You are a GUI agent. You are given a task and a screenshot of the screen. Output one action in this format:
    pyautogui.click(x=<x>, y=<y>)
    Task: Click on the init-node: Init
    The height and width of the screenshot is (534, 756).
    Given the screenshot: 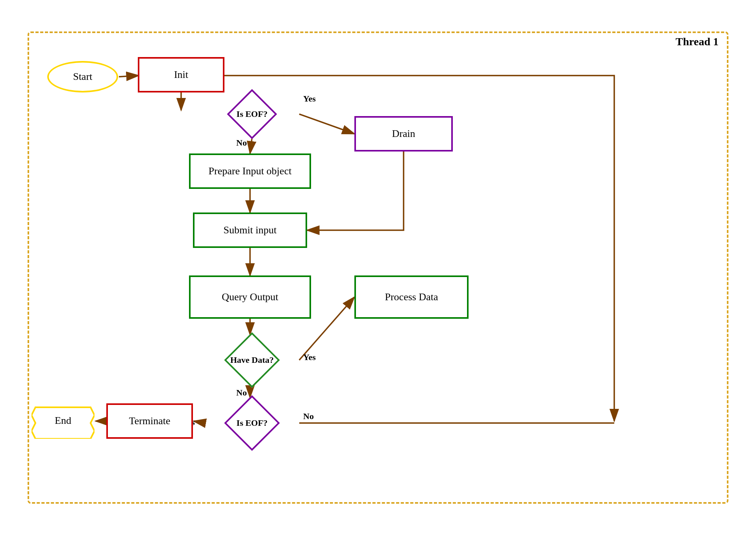 What is the action you would take?
    pyautogui.click(x=181, y=75)
    